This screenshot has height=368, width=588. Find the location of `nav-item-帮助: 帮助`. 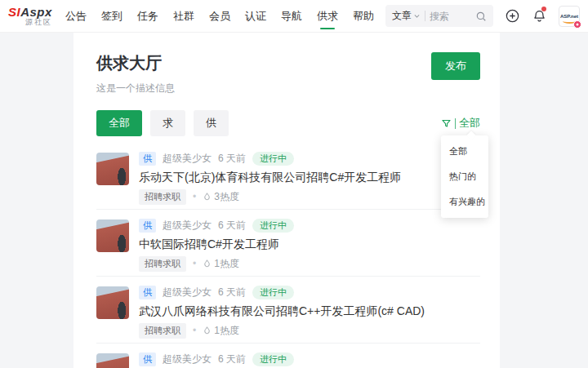

nav-item-帮助: 帮助 is located at coordinates (363, 16).